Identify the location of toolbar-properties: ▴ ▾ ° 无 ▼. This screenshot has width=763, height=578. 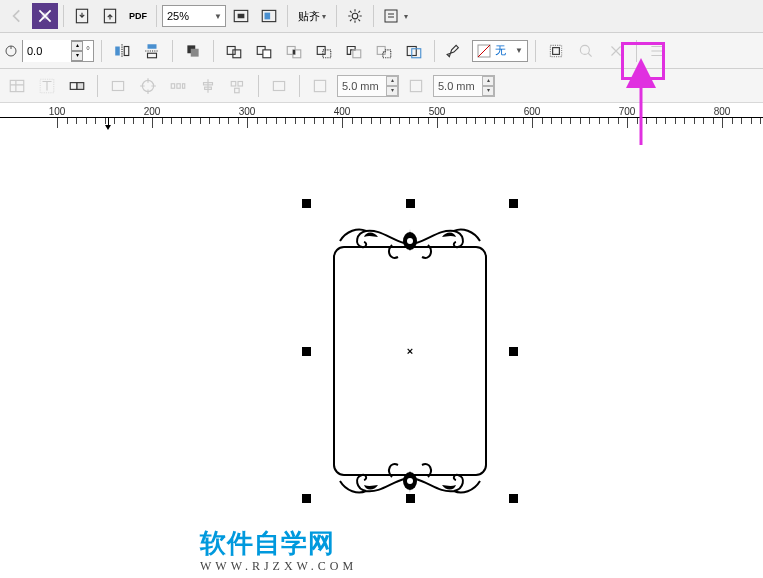
(382, 51).